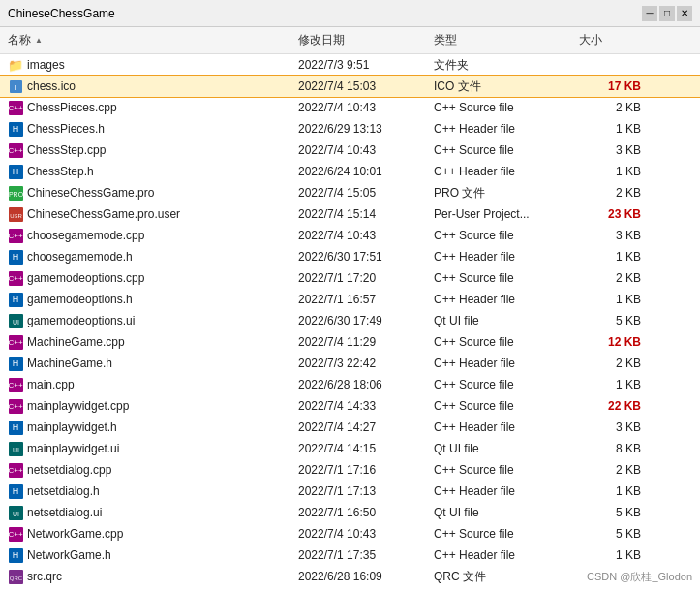 Image resolution: width=700 pixels, height=592 pixels. What do you see at coordinates (610, 406) in the screenshot?
I see `file-size: 22 KB` at bounding box center [610, 406].